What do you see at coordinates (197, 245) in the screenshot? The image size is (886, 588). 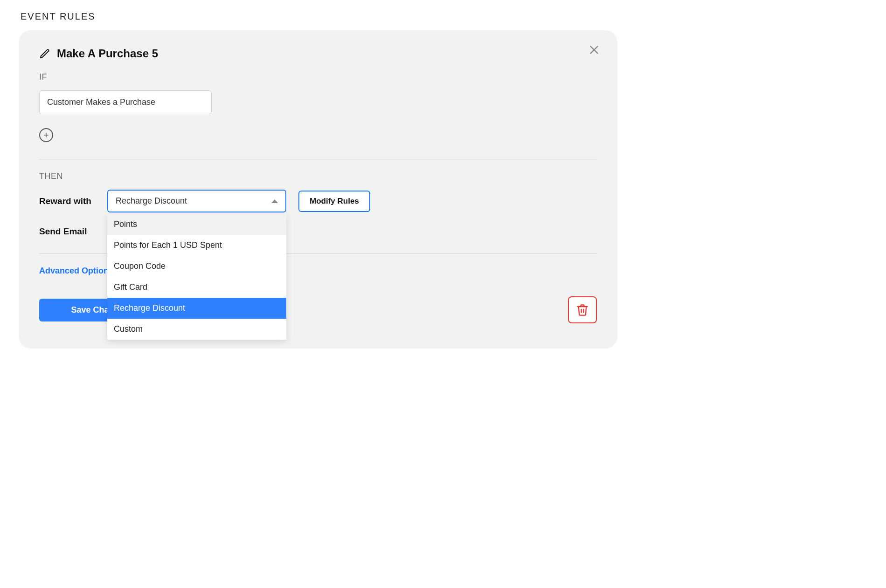 I see `reward-option: Points for Each 1 USD Spent` at bounding box center [197, 245].